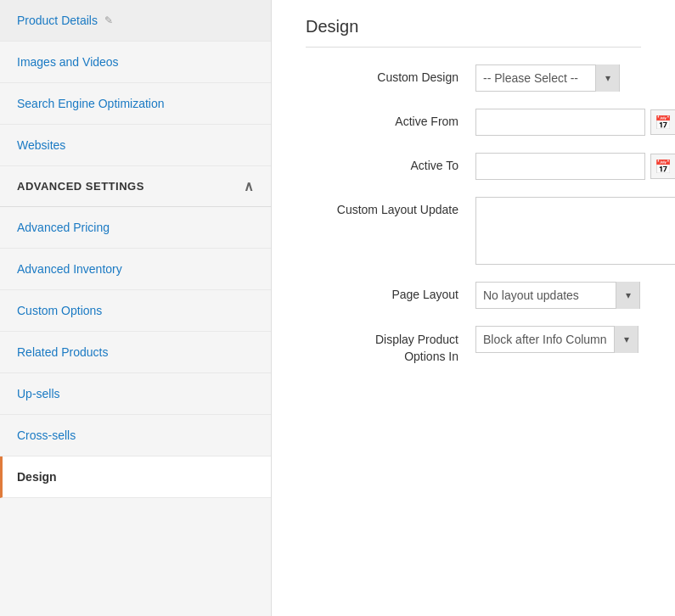 This screenshot has width=675, height=616. What do you see at coordinates (474, 32) in the screenshot?
I see `page-title: Design` at bounding box center [474, 32].